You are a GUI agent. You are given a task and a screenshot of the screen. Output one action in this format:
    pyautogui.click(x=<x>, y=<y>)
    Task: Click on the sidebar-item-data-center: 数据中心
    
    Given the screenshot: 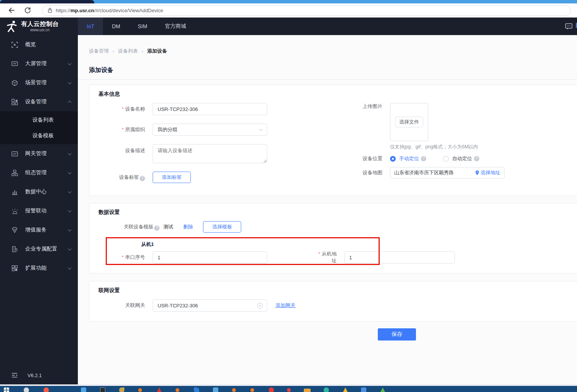 What is the action you would take?
    pyautogui.click(x=39, y=192)
    